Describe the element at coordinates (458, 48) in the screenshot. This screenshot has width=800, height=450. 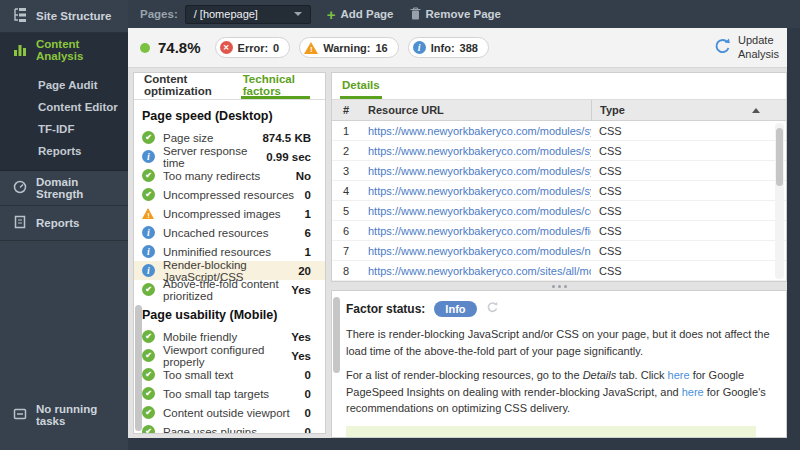
I see `audit-status-bar: 74.8% Error: 0 Warning: 16 Info: 388 Upd…` at that location.